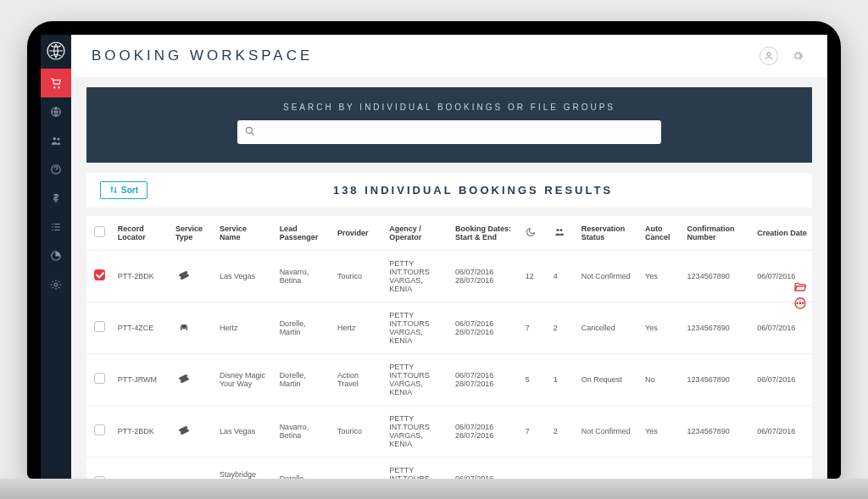  Describe the element at coordinates (56, 112) in the screenshot. I see `sidebar-item-globe` at that location.